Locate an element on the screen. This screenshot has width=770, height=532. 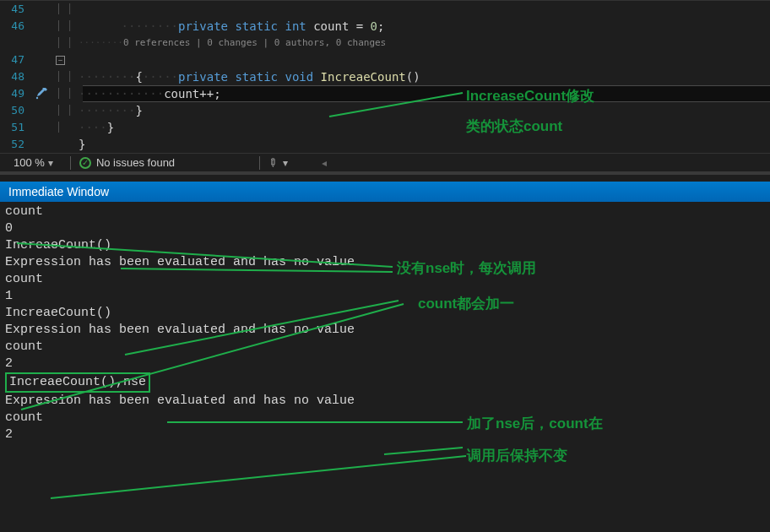
issues-status: No issues found is located at coordinates (135, 162).